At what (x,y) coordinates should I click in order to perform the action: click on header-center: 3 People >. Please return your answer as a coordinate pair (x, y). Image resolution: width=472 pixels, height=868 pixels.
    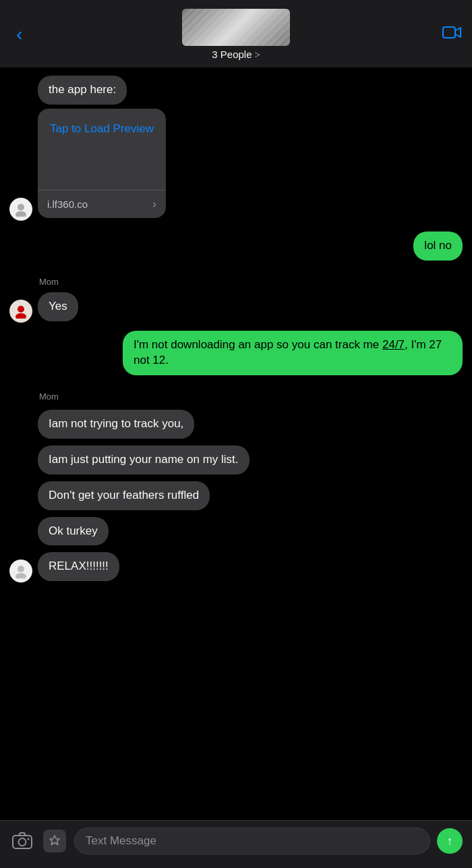
    Looking at the image, I should click on (236, 34).